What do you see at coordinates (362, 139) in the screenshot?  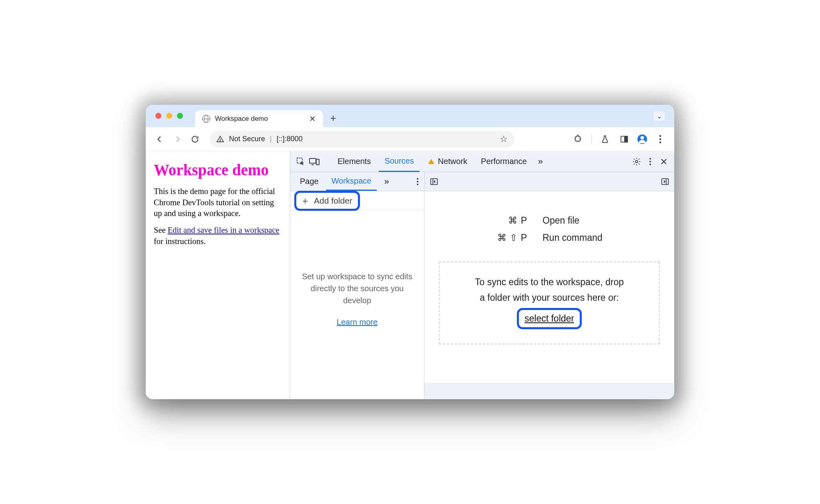 I see `address-bar: Not Secure | [::]:8000 ☆` at bounding box center [362, 139].